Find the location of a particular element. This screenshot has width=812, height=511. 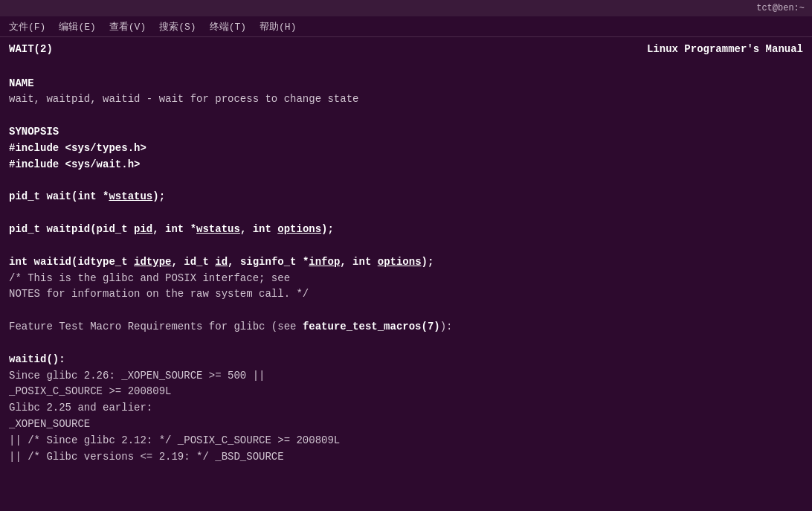

waitid-comment2: NOTES for information on the raw system … is located at coordinates (406, 295).